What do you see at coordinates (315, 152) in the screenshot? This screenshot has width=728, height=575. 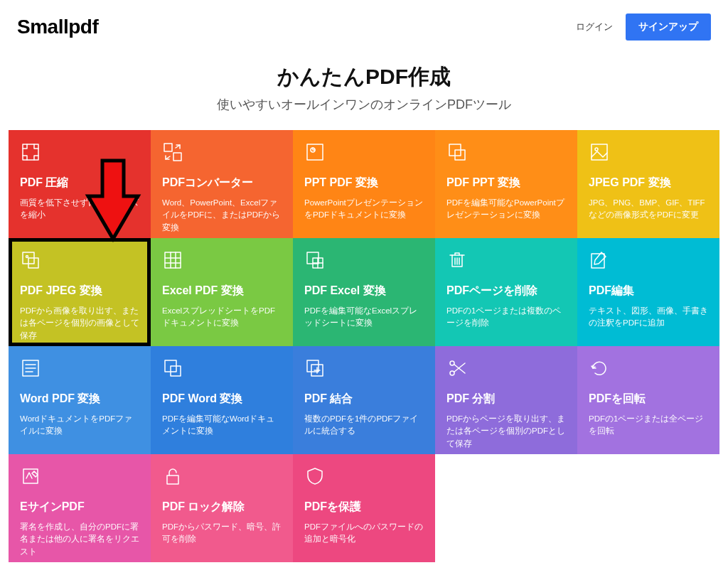 I see `ppt-icon` at bounding box center [315, 152].